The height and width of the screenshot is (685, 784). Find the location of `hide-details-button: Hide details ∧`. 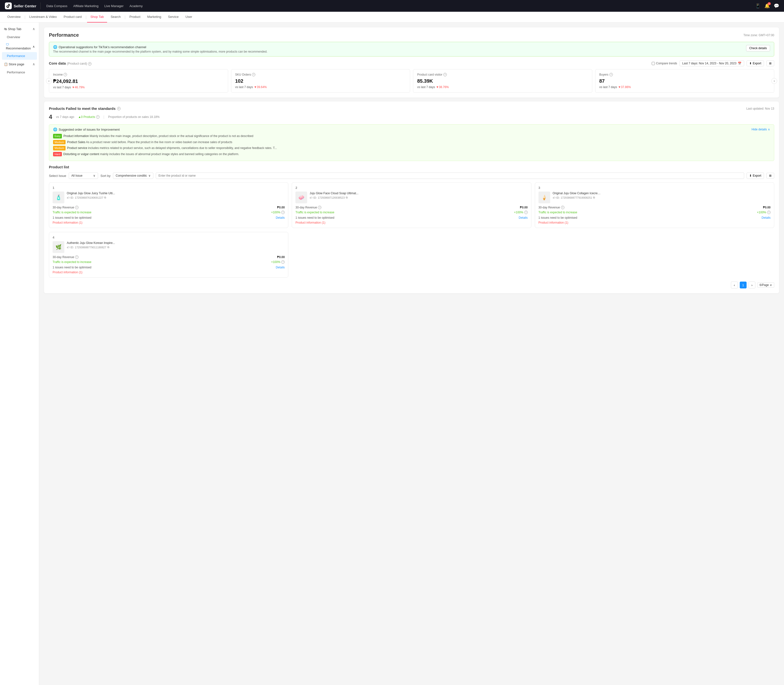

hide-details-button: Hide details ∧ is located at coordinates (761, 129).